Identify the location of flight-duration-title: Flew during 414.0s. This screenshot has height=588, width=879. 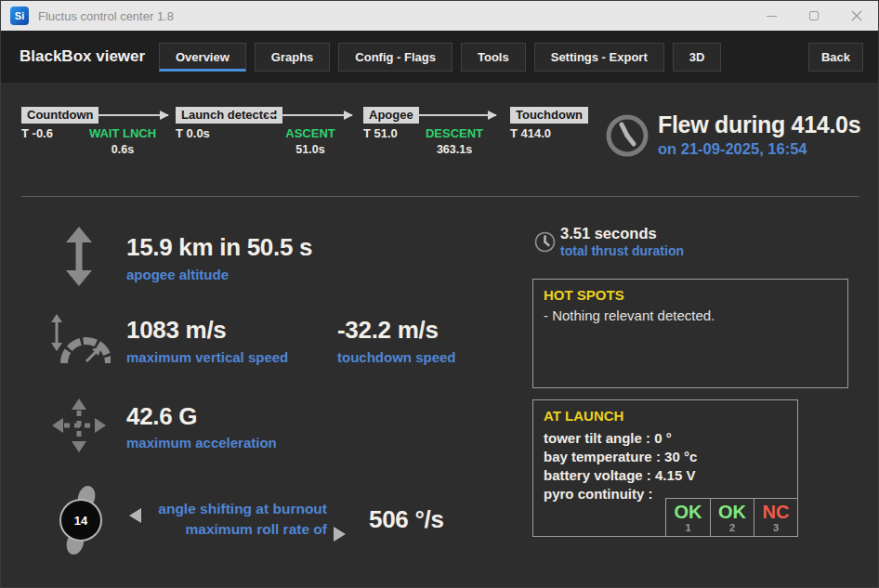
(759, 124).